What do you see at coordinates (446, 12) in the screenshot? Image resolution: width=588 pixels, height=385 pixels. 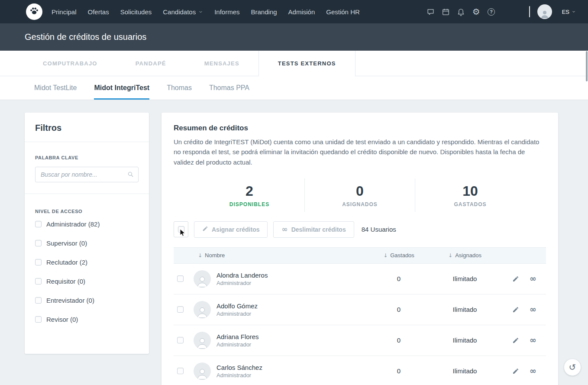 I see `calendar-icon` at bounding box center [446, 12].